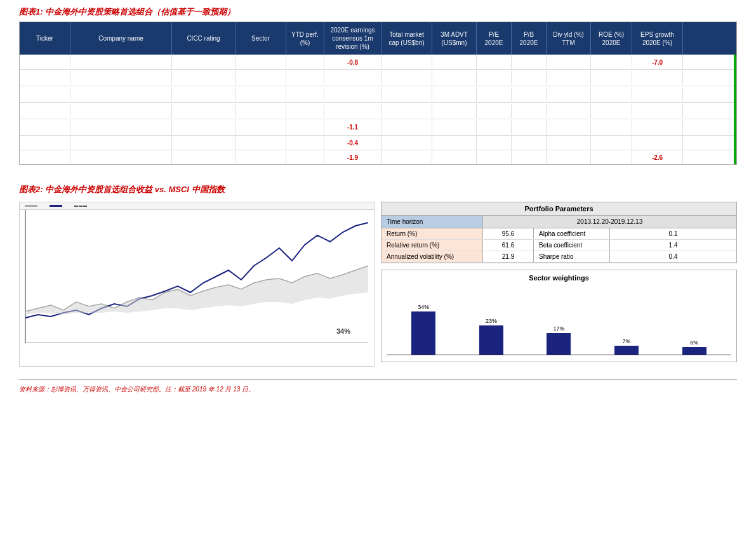 Image resolution: width=756 pixels, height=550 pixels. I want to click on bar-group-2: 23%, so click(491, 336).